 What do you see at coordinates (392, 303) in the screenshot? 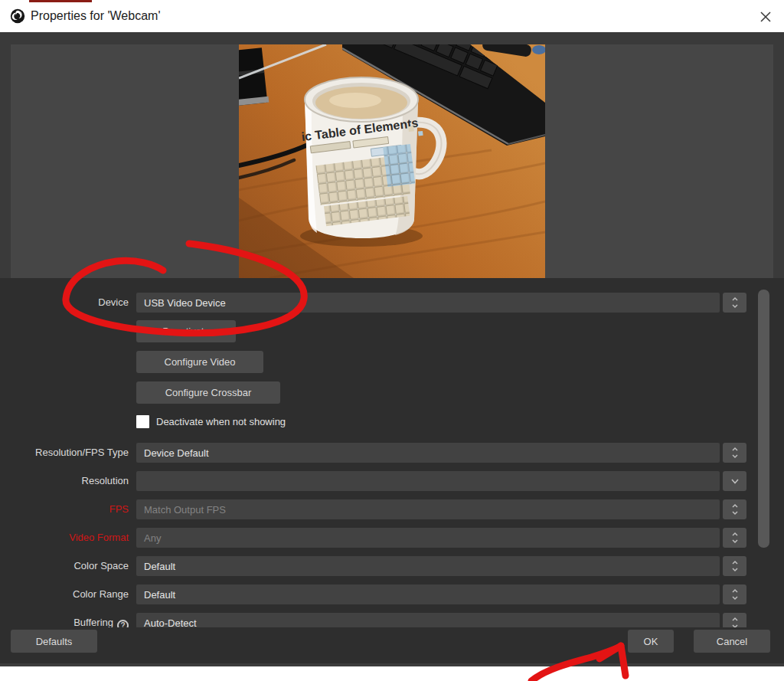
I see `field-row-device: Device USB Video Device` at bounding box center [392, 303].